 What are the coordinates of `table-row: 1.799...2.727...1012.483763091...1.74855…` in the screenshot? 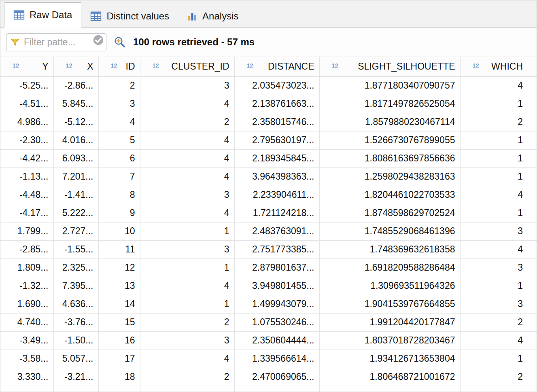 It's located at (269, 231).